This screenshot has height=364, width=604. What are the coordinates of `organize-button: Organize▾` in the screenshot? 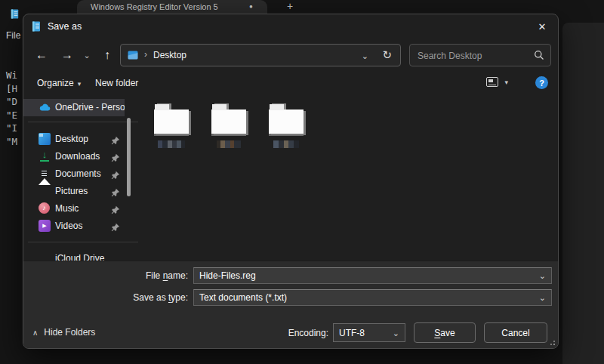 It's located at (59, 83).